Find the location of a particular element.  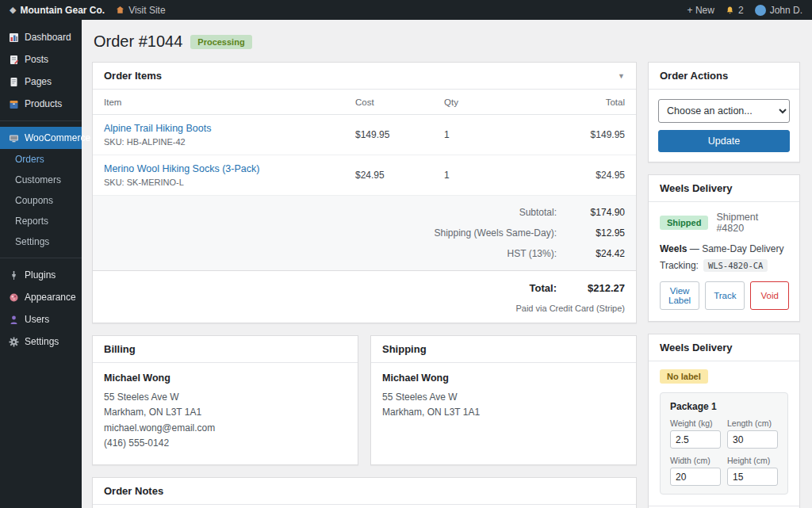

carrier-name: Weels is located at coordinates (673, 249).